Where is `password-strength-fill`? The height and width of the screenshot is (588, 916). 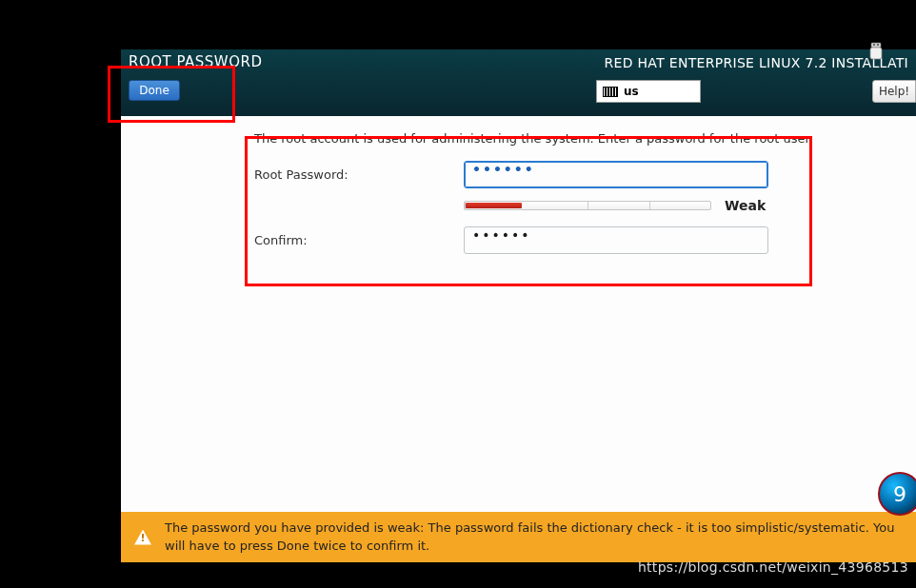
password-strength-fill is located at coordinates (493, 206).